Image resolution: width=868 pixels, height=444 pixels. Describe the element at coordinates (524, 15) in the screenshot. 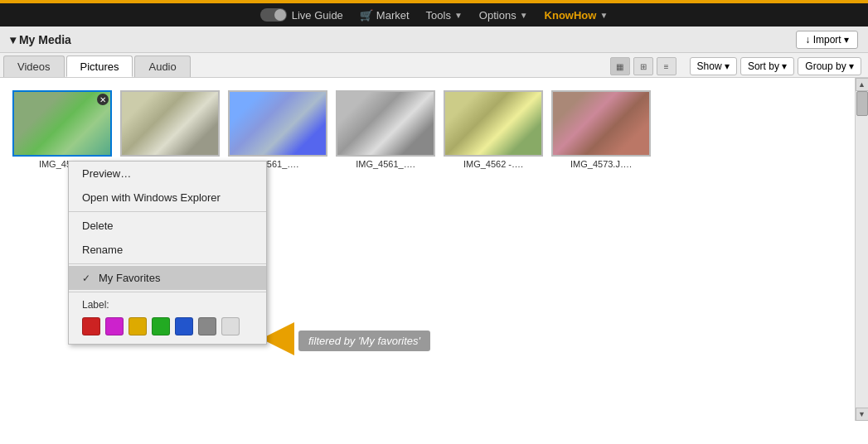

I see `options-dropdown-arrow: ▼` at that location.